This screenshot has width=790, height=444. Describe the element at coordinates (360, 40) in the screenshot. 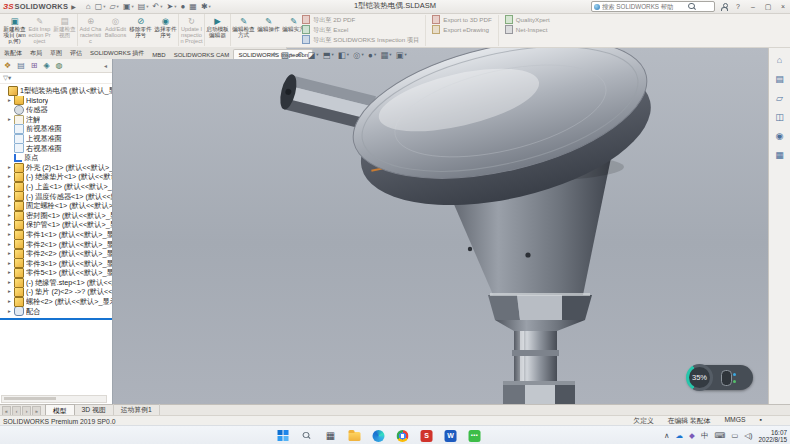

I see `export-inspection-project: 导出至 SOLIDWORKS Inspection 项目` at that location.